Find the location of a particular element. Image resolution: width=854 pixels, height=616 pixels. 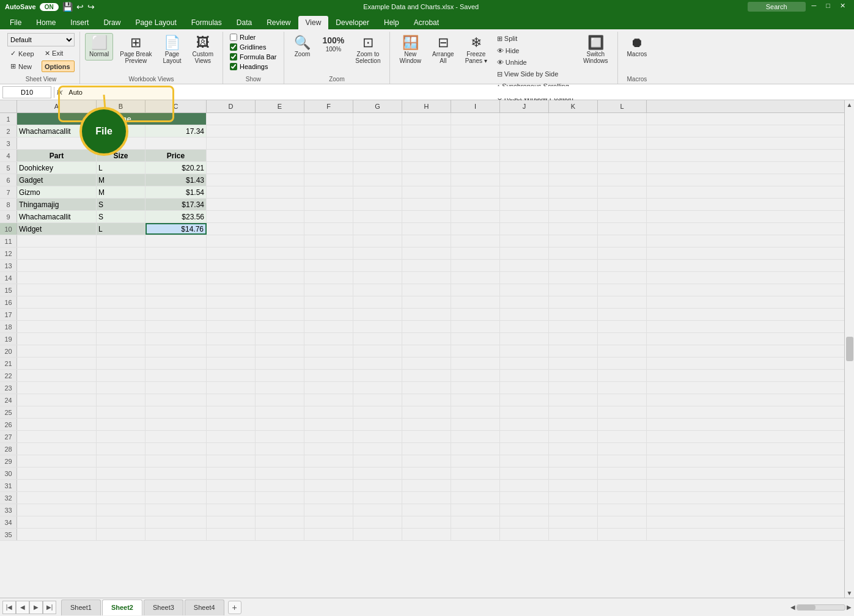

cell-k3 is located at coordinates (573, 143).